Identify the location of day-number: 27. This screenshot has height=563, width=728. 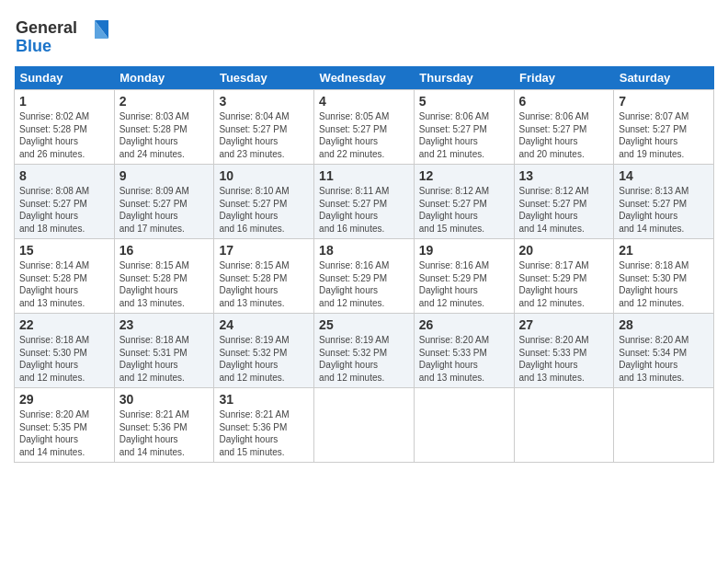
(564, 325).